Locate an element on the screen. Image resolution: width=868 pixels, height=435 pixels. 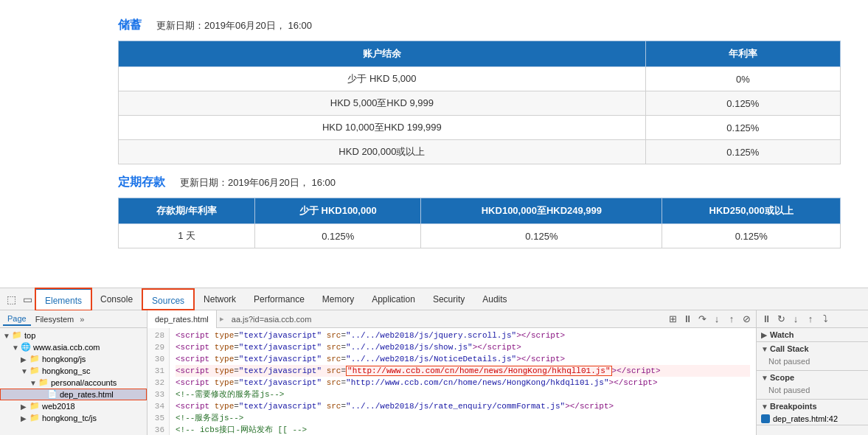
devtools-right-panel: ⏸ ↻ ↓ ↑ ⤵ ▶ Watch ▼ Call Stack Not pause… is located at coordinates (812, 373).